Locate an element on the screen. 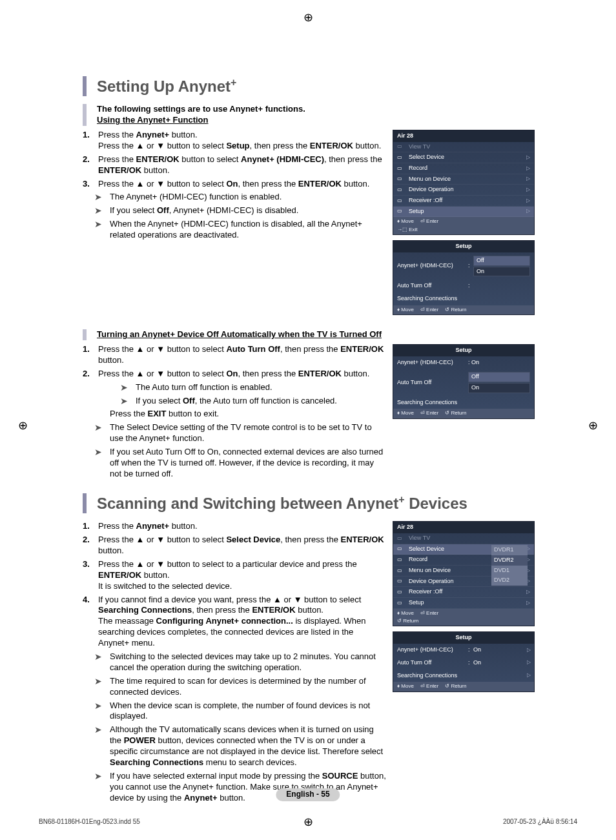 This screenshot has height=840, width=616. note-item: ➤When the Anynet+ (HDMI-CEC) function is… is located at coordinates (240, 230).